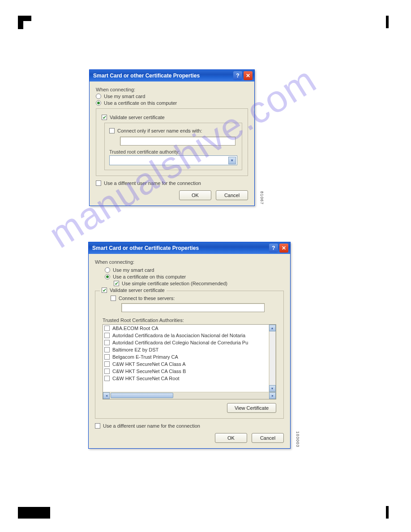  Describe the element at coordinates (252, 408) in the screenshot. I see `view-certificate-button: View Certificate` at that location.